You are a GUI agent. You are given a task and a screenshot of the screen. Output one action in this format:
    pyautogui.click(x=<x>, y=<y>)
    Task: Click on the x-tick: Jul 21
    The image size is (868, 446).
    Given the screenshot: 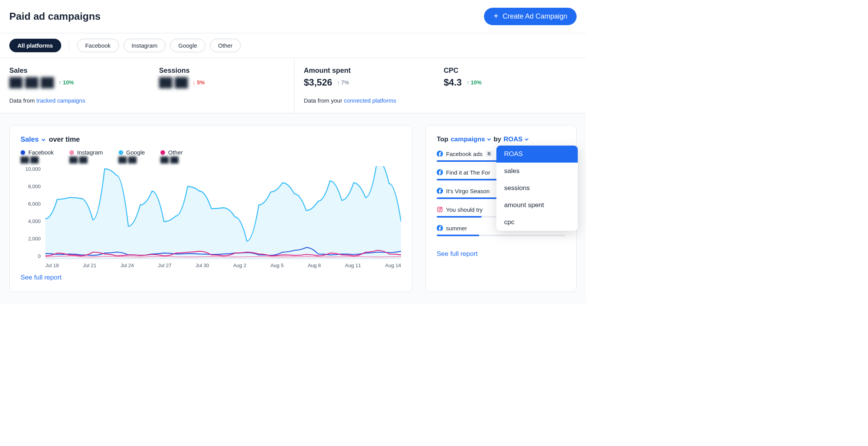 What is the action you would take?
    pyautogui.click(x=90, y=266)
    